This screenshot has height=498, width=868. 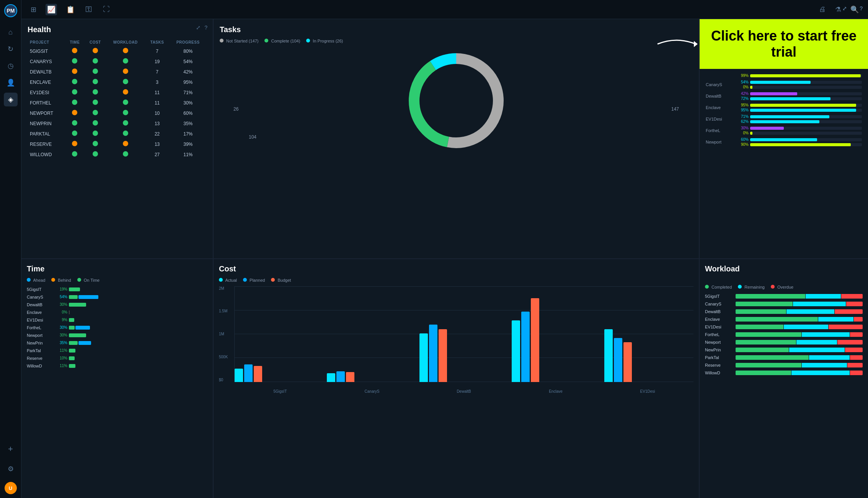 What do you see at coordinates (649, 356) in the screenshot?
I see `cost-bar-group` at bounding box center [649, 356].